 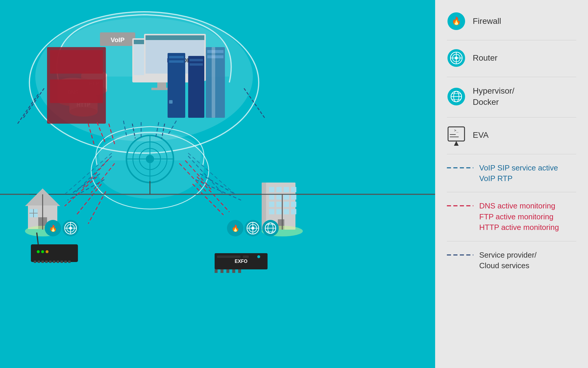 What do you see at coordinates (487, 21) in the screenshot?
I see `firewall-label: Firewall` at bounding box center [487, 21].